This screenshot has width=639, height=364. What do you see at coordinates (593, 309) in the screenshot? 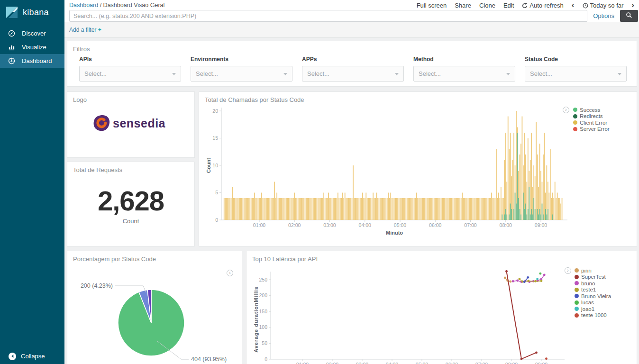
I see `legend-item: joao1` at bounding box center [593, 309].